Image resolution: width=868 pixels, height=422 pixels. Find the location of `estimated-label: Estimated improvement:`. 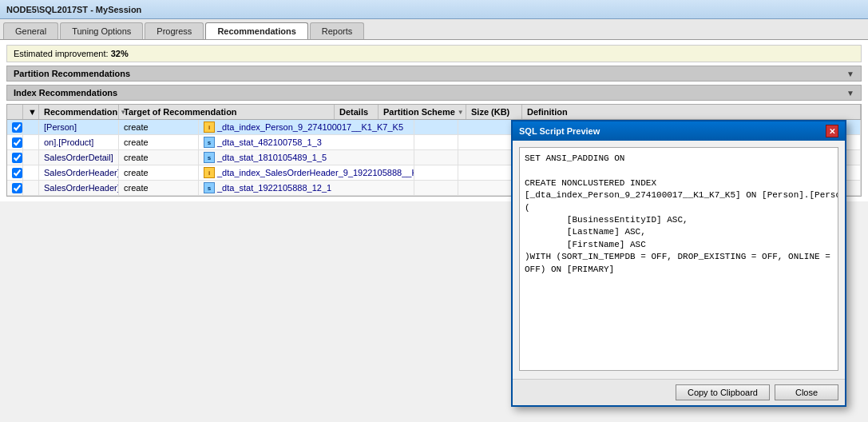

estimated-label: Estimated improvement: is located at coordinates (61, 54).